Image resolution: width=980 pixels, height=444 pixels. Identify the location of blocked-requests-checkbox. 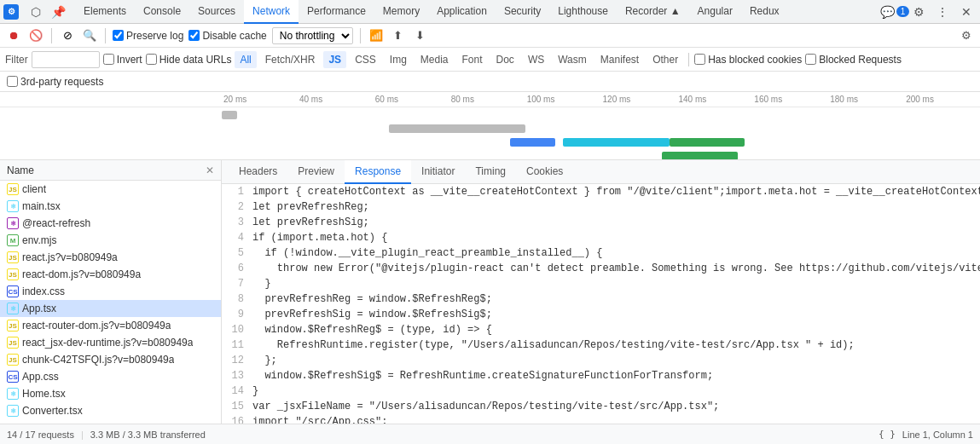
(810, 60).